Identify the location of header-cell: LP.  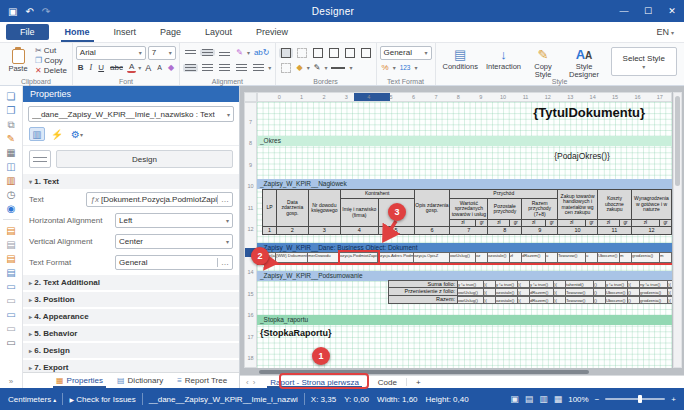
(270, 208).